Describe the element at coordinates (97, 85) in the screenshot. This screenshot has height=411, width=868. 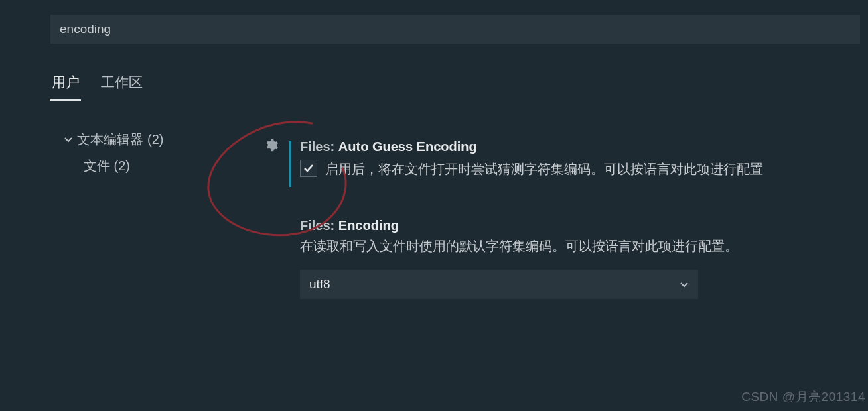
I see `settings-scope-tabs: 用户 工作区` at that location.